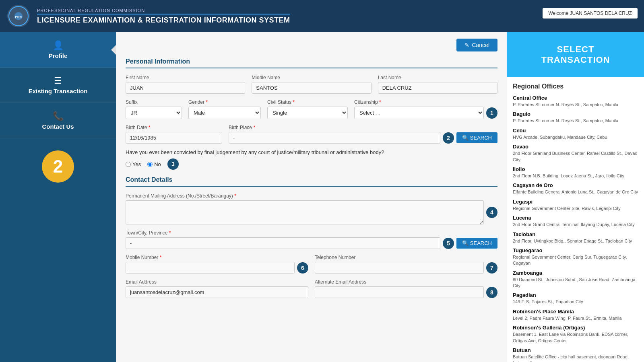 The height and width of the screenshot is (362, 644). What do you see at coordinates (19, 16) in the screenshot?
I see `logo-icon: PRC` at bounding box center [19, 16].